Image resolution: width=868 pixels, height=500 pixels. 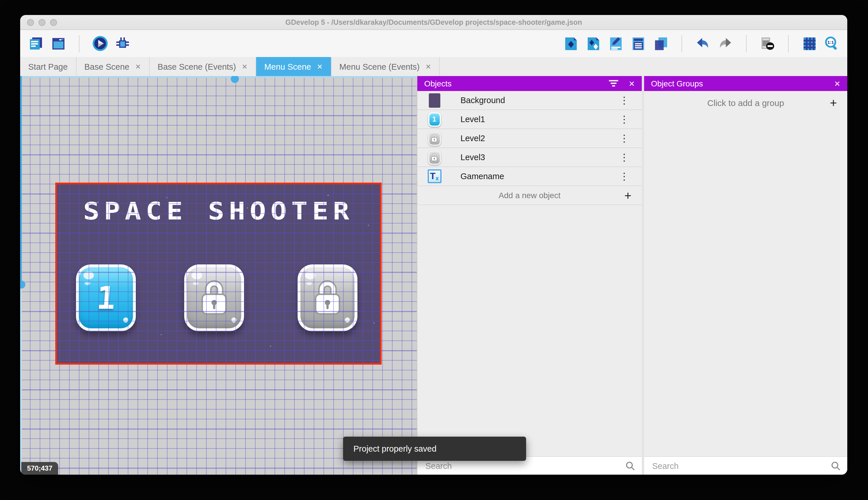 What do you see at coordinates (48, 67) in the screenshot?
I see `tab-label: Start Page` at bounding box center [48, 67].